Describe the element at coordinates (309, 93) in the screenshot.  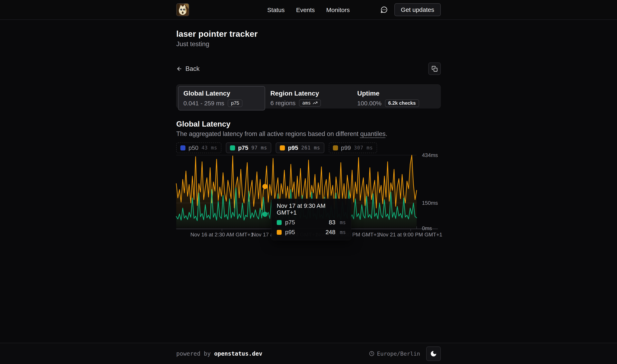
I see `tab-title: Region Latency` at that location.